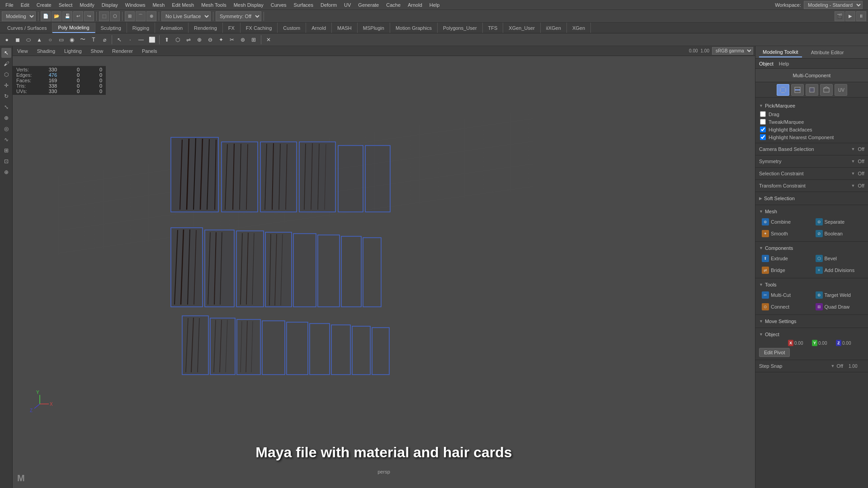 The height and width of the screenshot is (488, 868). I want to click on undo-btn: ↩, so click(78, 16).